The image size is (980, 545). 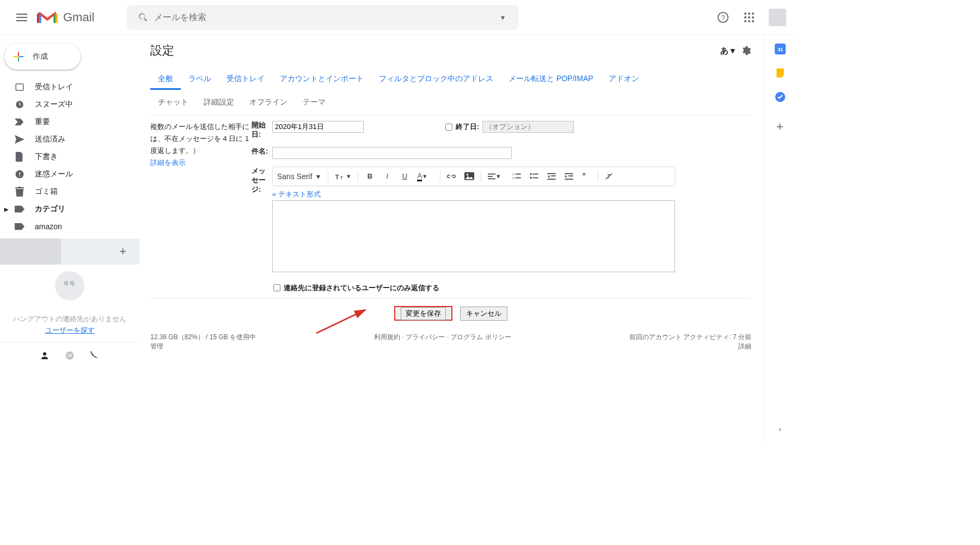 What do you see at coordinates (392, 153) in the screenshot?
I see `subject-input` at bounding box center [392, 153].